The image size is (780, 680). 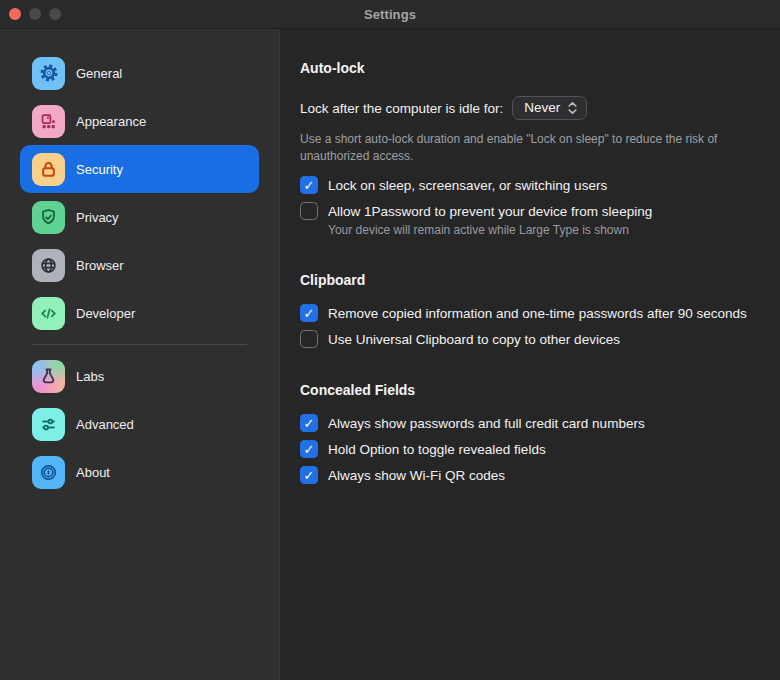 I want to click on sidebar-item-security: Security, so click(x=140, y=169).